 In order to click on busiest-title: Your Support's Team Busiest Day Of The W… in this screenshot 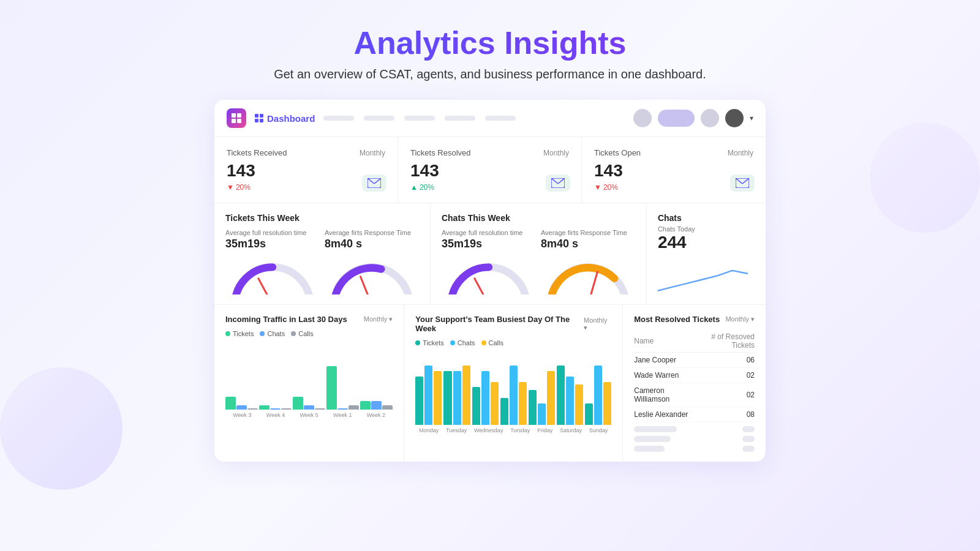, I will do `click(500, 324)`.